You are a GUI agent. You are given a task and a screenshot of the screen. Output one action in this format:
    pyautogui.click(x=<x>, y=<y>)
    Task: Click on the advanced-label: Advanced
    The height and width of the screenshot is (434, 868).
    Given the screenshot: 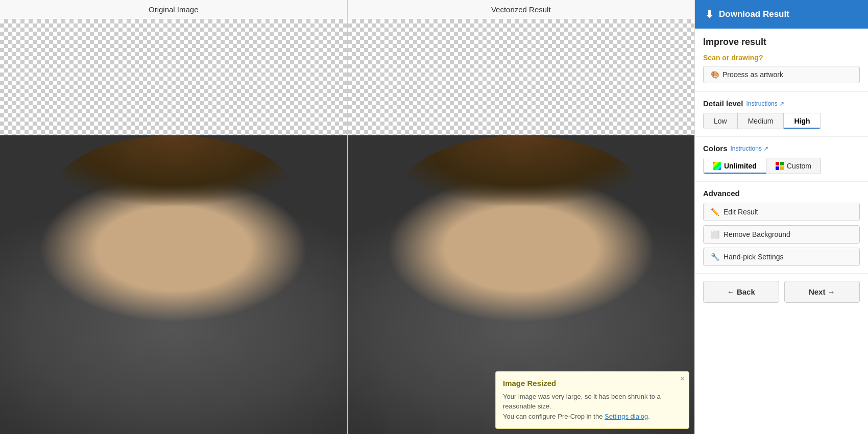 What is the action you would take?
    pyautogui.click(x=781, y=193)
    